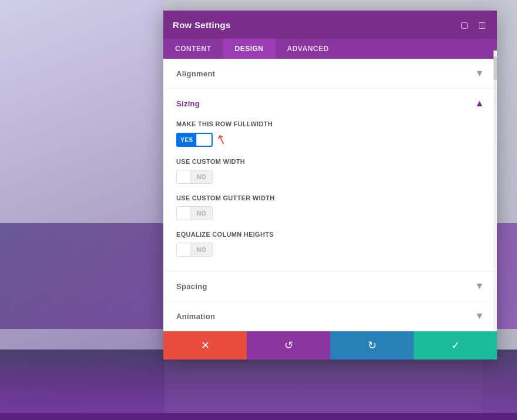 The height and width of the screenshot is (420, 517). What do you see at coordinates (330, 49) in the screenshot?
I see `modal-tabs: Content Design Advanced` at bounding box center [330, 49].